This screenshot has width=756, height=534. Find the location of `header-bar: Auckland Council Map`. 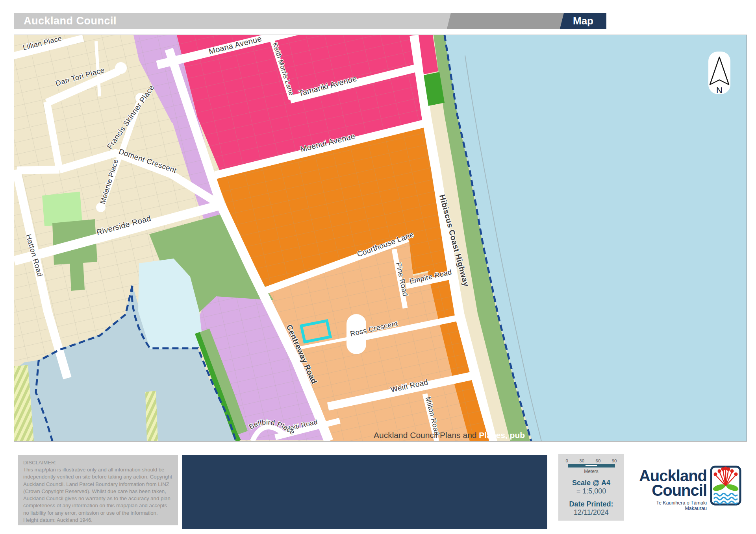

header-bar: Auckland Council Map is located at coordinates (310, 21).